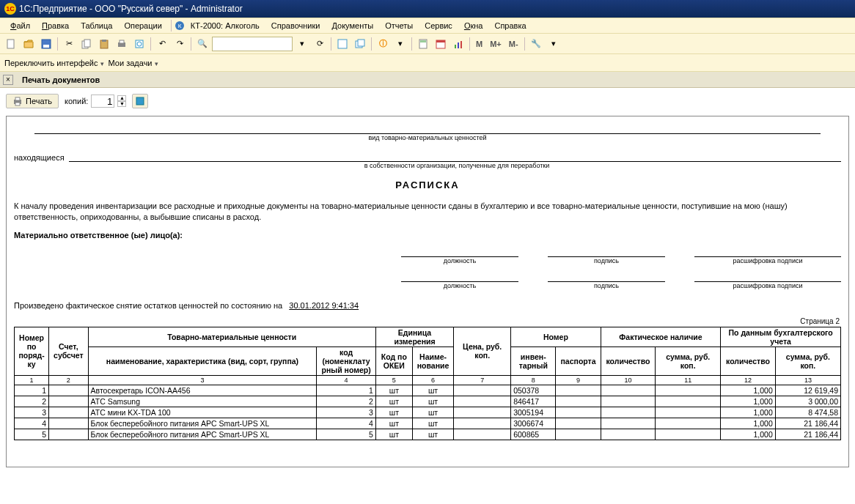 The image size is (855, 504). Describe the element at coordinates (513, 44) in the screenshot. I see `memory-mminus: M-` at that location.